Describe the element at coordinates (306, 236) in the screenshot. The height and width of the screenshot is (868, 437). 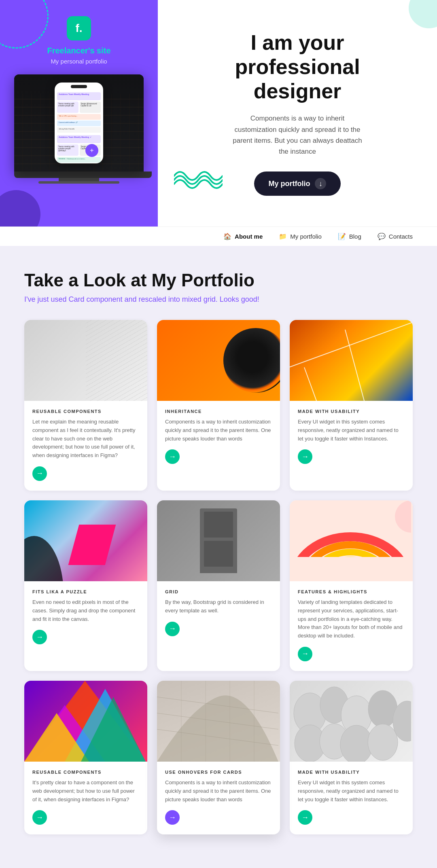
I see `nav-label-portfolio: My portfolio` at that location.